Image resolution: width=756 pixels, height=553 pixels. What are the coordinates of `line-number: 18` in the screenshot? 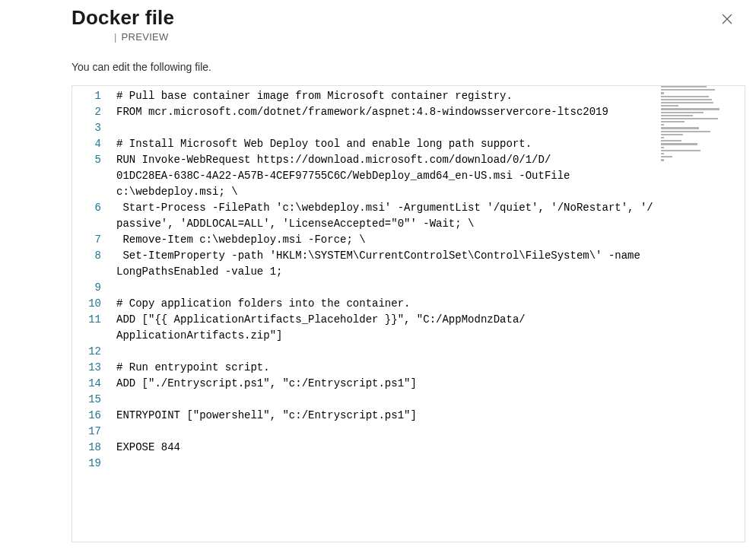 It's located at (87, 447).